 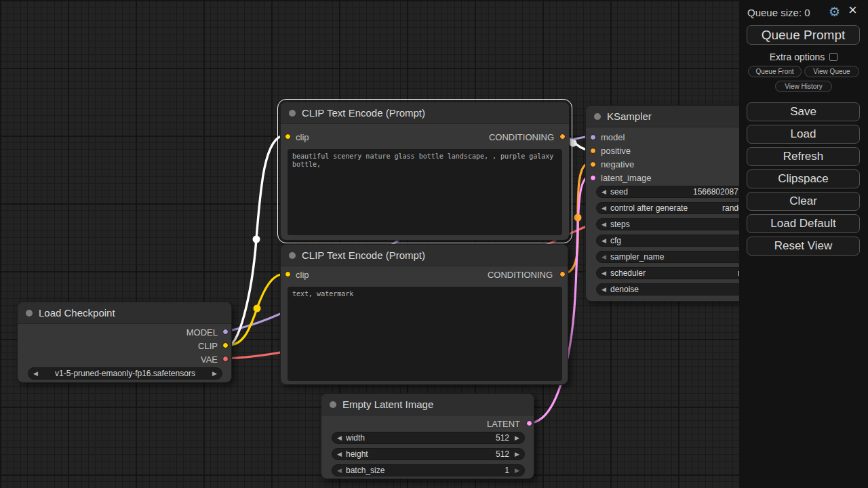 What do you see at coordinates (803, 201) in the screenshot?
I see `clear-button: Clear` at bounding box center [803, 201].